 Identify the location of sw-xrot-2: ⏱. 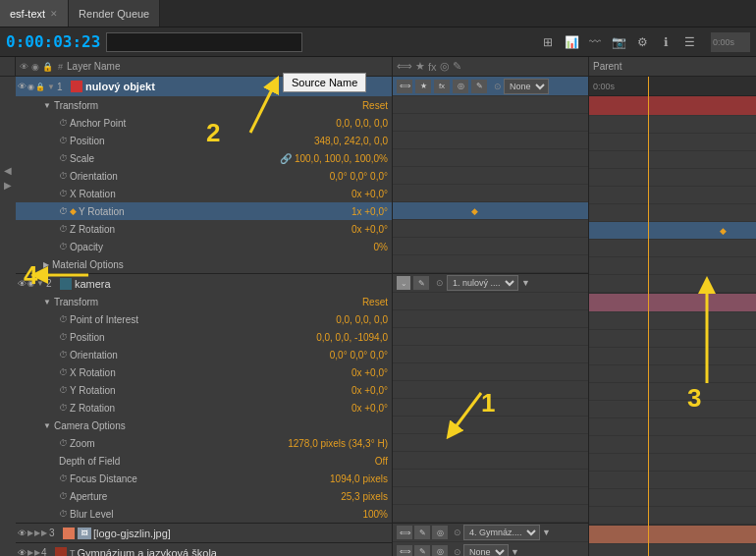
(63, 372).